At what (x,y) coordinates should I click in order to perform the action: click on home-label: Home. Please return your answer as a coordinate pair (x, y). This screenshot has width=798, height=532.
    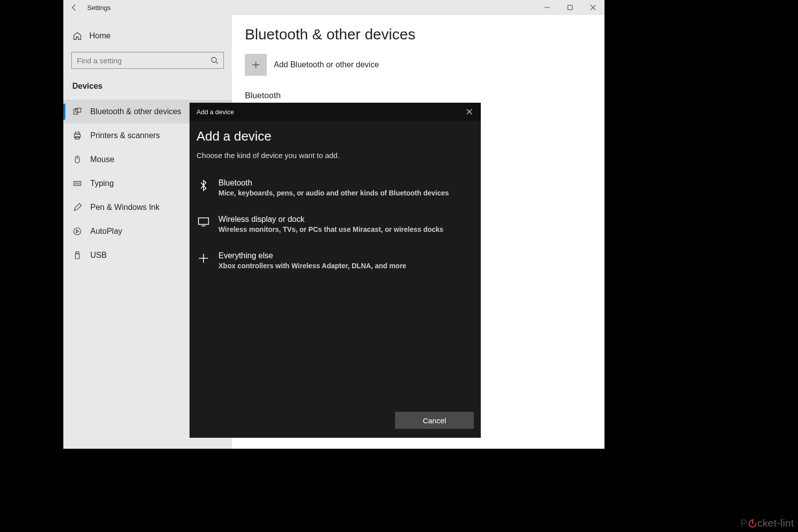
    Looking at the image, I should click on (100, 36).